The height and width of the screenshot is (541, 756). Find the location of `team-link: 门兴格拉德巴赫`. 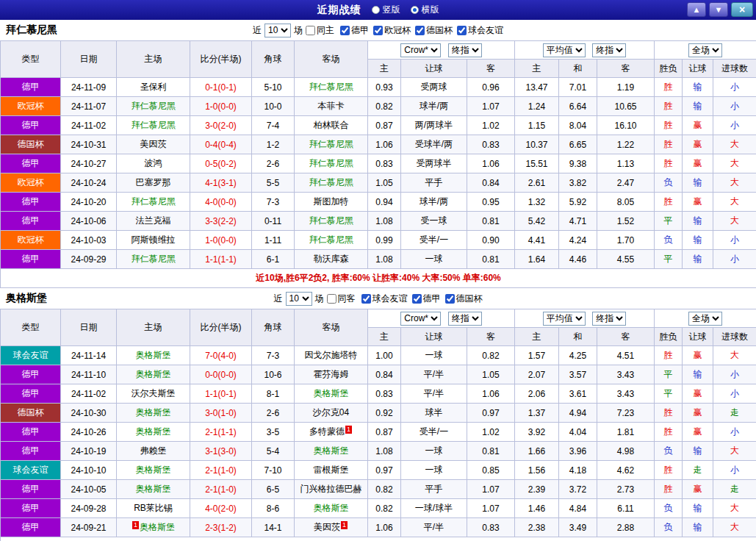

team-link: 门兴格拉德巴赫 is located at coordinates (331, 489).